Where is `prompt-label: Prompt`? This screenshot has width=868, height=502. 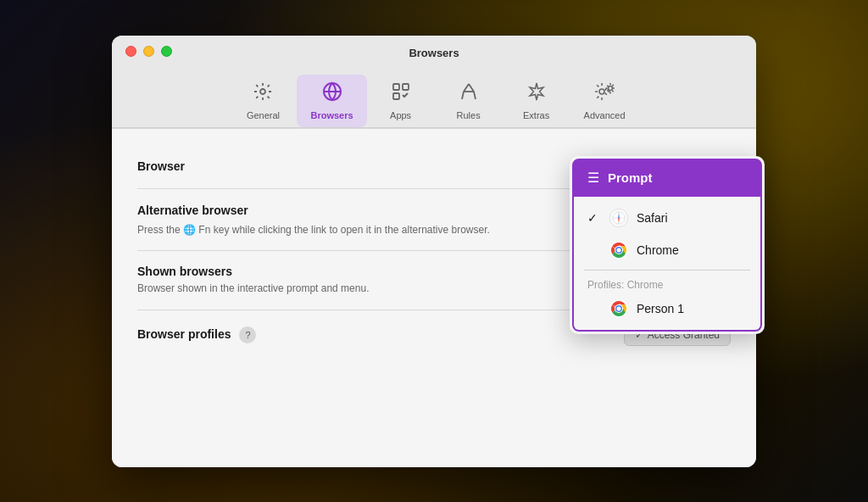
prompt-label: Prompt is located at coordinates (631, 178).